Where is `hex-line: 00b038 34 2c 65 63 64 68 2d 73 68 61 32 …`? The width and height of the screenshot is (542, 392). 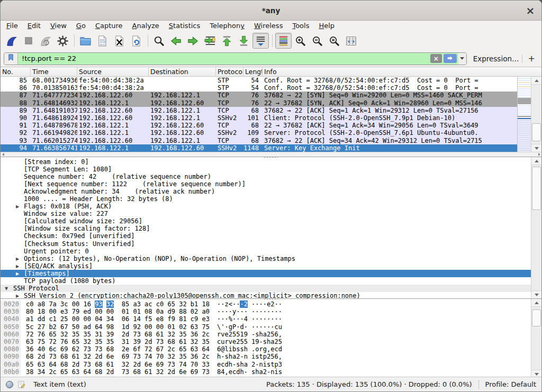 hex-line: 00b038 34 2c 65 63 64 68 2d 73 68 61 32 … is located at coordinates (271, 372).